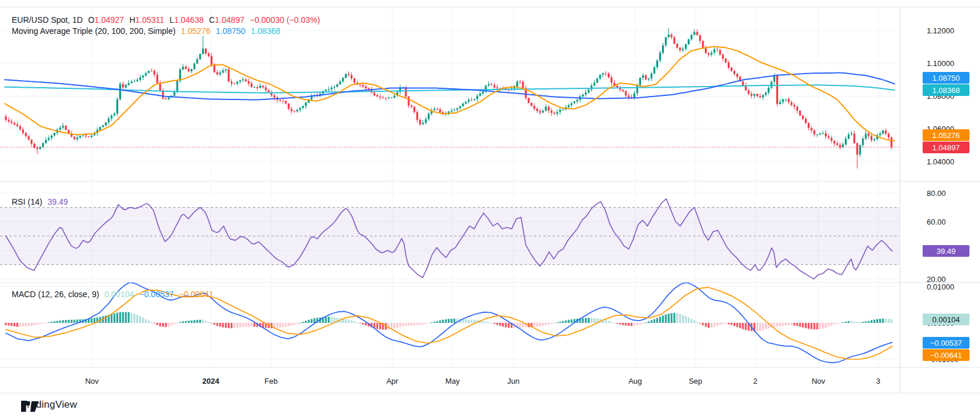 This screenshot has width=980, height=420. What do you see at coordinates (106, 20) in the screenshot?
I see `ohlc-open: O1.04927` at bounding box center [106, 20].